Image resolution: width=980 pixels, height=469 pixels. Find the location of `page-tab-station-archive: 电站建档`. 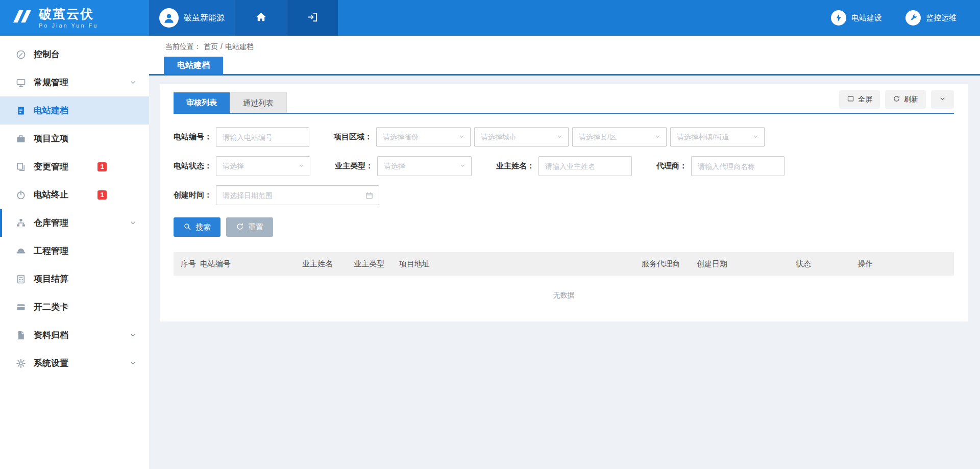

page-tab-station-archive: 电站建档 is located at coordinates (193, 65).